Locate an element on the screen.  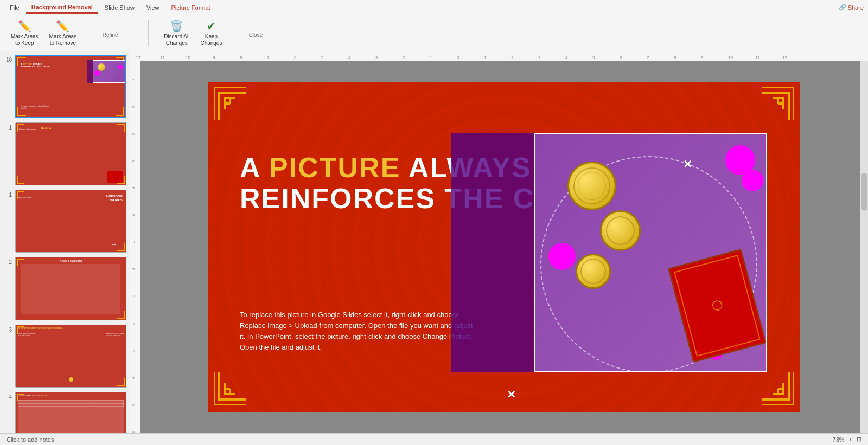
x-marker-1: ✕ is located at coordinates (688, 164).